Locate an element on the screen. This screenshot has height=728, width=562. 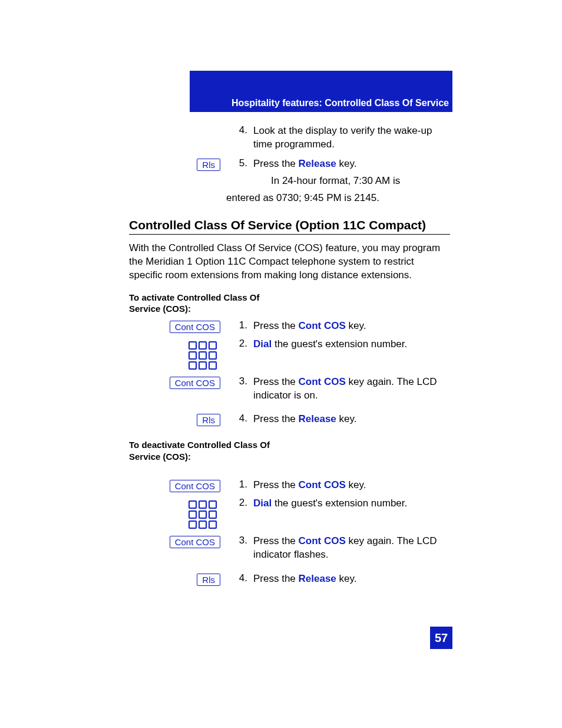
note-text: In 24-hour format, 7:30 AM is is located at coordinates (352, 182).